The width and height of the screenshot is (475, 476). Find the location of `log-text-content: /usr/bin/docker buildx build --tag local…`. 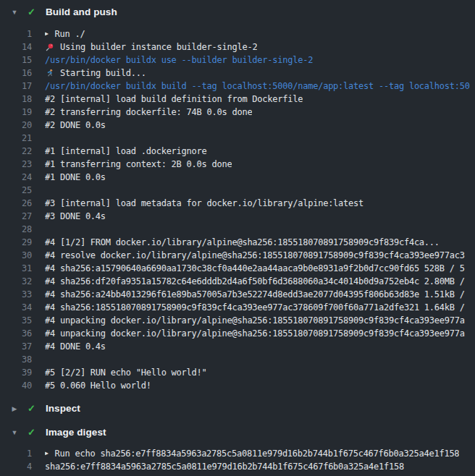

log-text-content: /usr/bin/docker buildx build --tag local… is located at coordinates (258, 86).